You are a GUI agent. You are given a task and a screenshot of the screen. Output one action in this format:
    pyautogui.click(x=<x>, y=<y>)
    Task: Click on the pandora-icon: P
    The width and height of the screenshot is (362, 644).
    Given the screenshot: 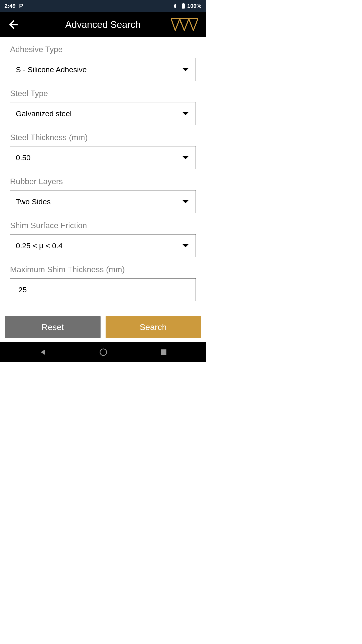 What is the action you would take?
    pyautogui.click(x=21, y=6)
    